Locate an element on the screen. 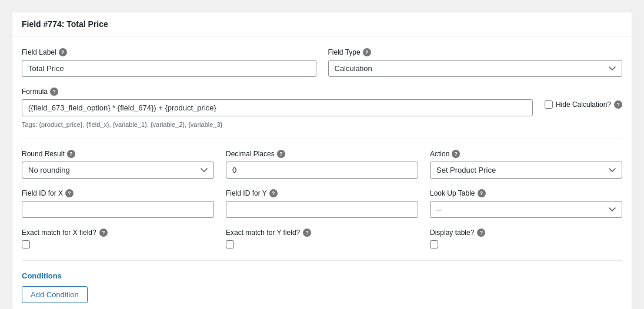 The width and height of the screenshot is (644, 309). round-result-help-icon: ? is located at coordinates (71, 154).